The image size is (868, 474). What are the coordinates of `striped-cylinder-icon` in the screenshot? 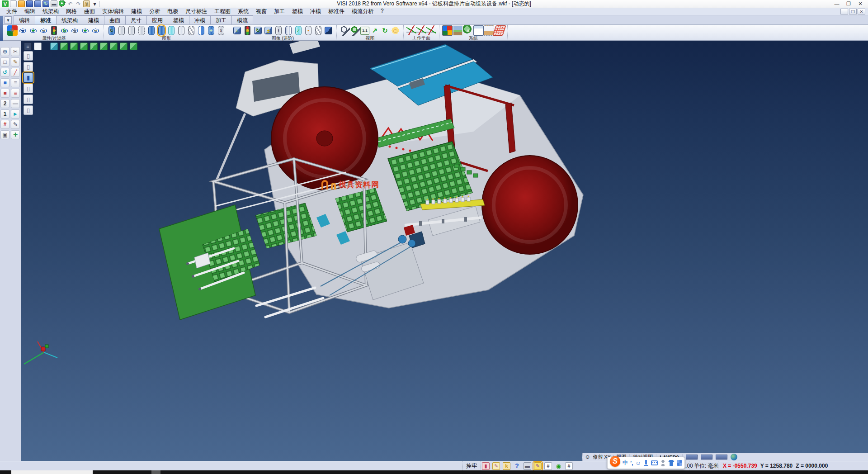 It's located at (288, 31).